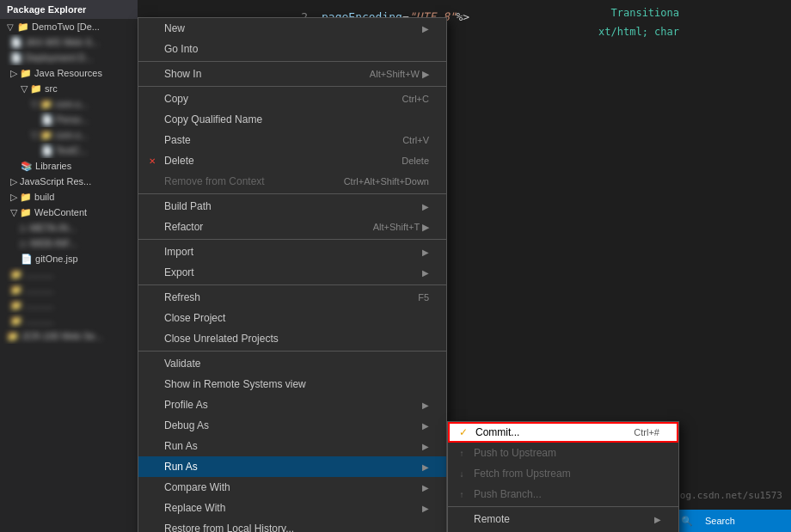 The height and width of the screenshot is (532, 791). What do you see at coordinates (69, 166) in the screenshot?
I see `sidebar-item-libraries: 📚 Libraries` at bounding box center [69, 166].